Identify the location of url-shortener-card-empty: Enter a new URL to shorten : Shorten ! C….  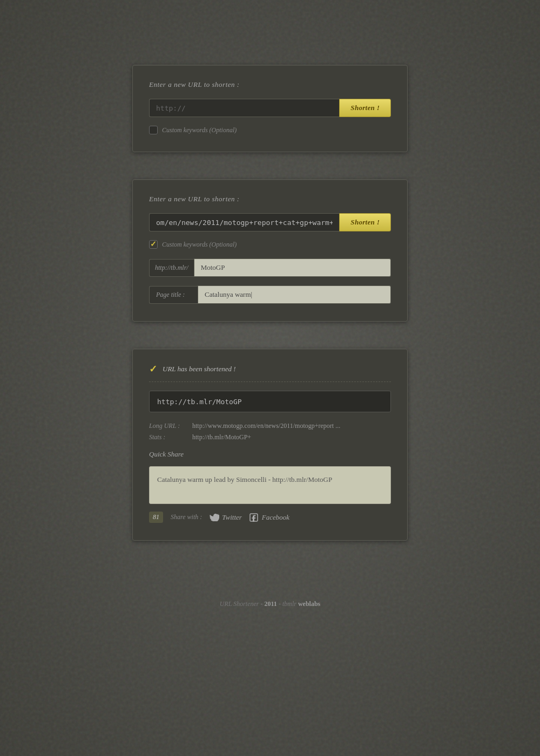
(270, 108).